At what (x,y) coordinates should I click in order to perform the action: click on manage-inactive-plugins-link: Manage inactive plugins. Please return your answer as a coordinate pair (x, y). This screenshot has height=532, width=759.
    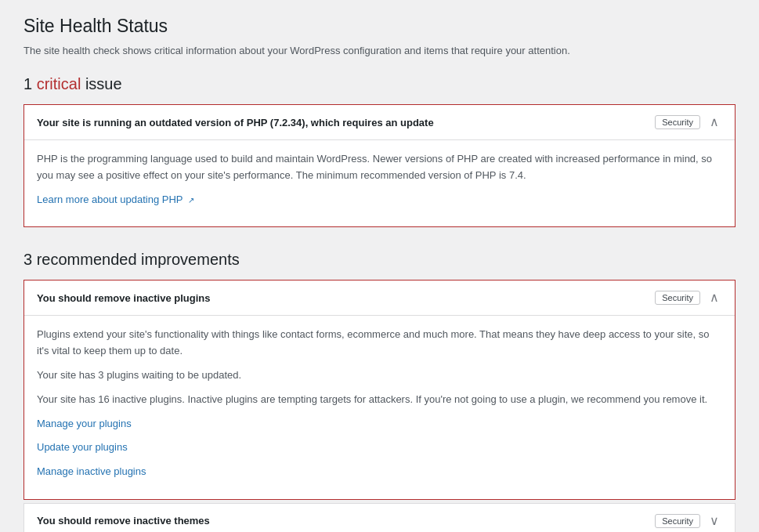
    Looking at the image, I should click on (91, 472).